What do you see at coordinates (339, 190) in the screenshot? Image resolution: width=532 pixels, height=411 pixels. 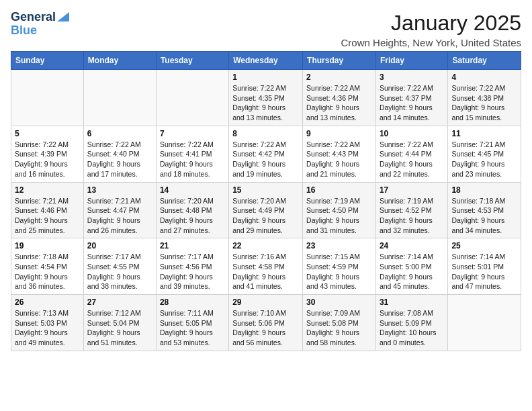 I see `day-number: 16` at bounding box center [339, 190].